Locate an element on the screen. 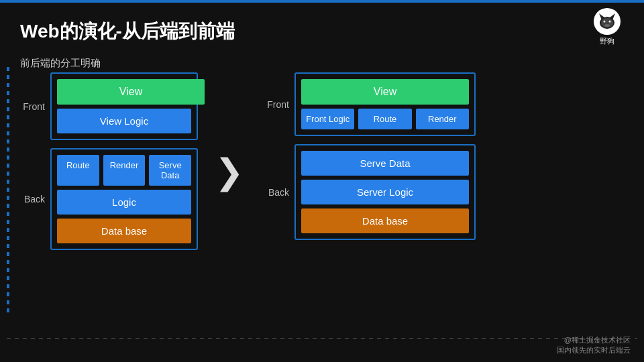 The height and width of the screenshot is (362, 644). logo-icon is located at coordinates (607, 21).